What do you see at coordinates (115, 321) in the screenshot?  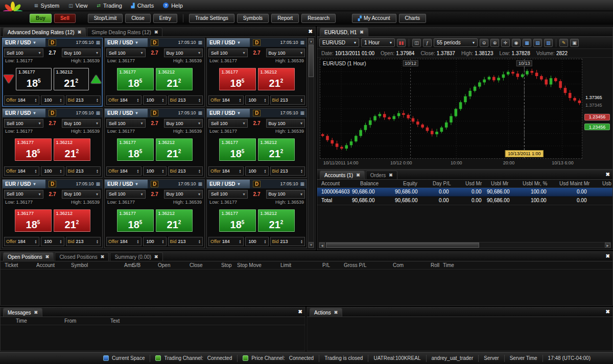 I see `column-header: Text` at bounding box center [115, 321].